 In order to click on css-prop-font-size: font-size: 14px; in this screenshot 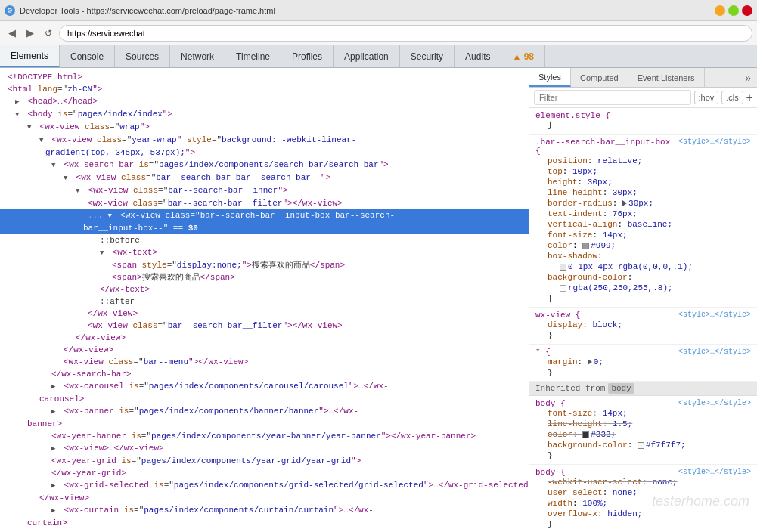, I will do `click(643, 235)`.